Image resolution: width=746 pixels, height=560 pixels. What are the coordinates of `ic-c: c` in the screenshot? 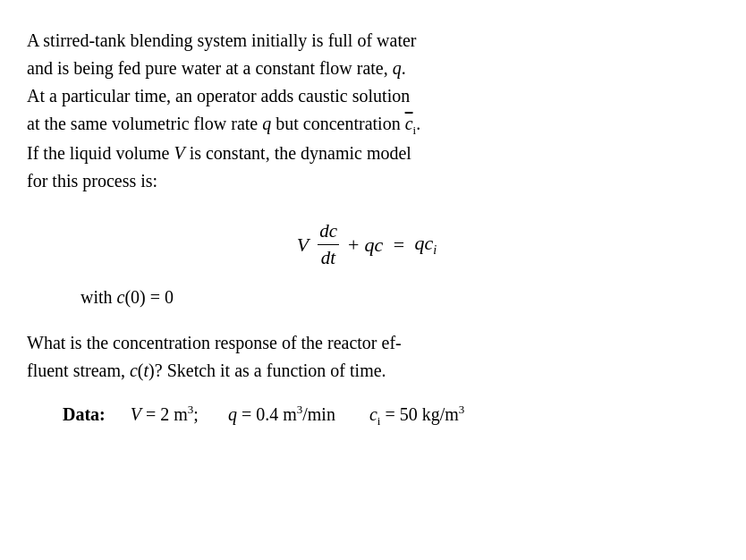 It's located at (122, 297).